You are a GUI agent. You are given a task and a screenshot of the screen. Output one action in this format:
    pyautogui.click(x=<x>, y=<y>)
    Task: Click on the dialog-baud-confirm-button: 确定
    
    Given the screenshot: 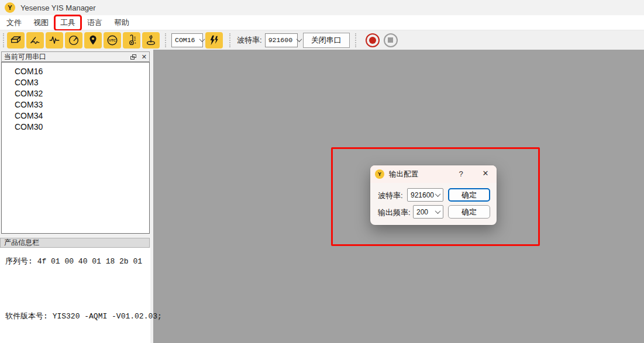 What is the action you would take?
    pyautogui.click(x=469, y=195)
    